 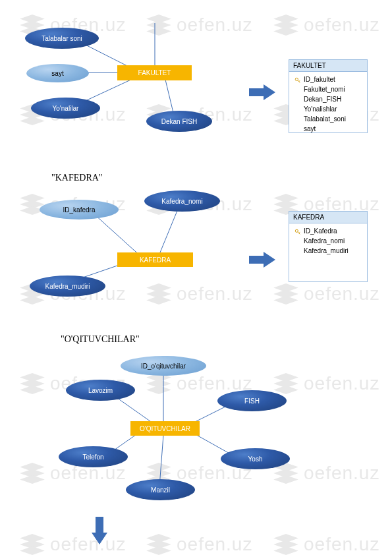 I want to click on field-label: Yo'nalishlar, so click(x=320, y=109).